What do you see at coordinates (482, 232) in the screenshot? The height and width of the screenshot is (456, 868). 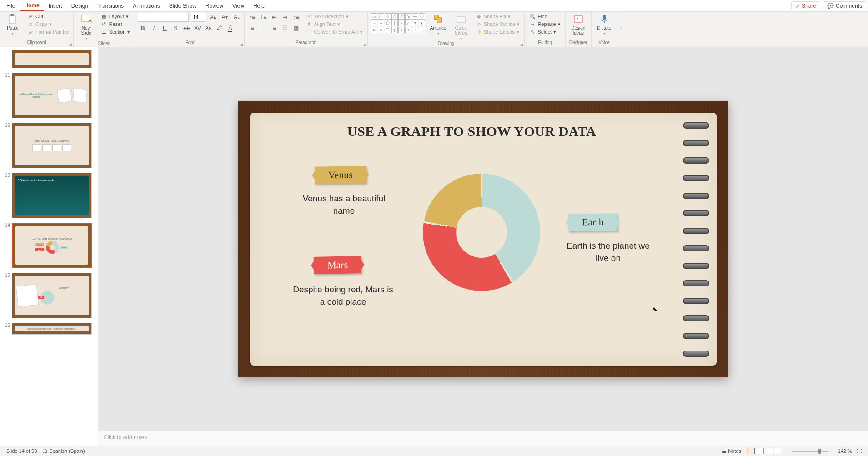 I see `donut-chart` at bounding box center [482, 232].